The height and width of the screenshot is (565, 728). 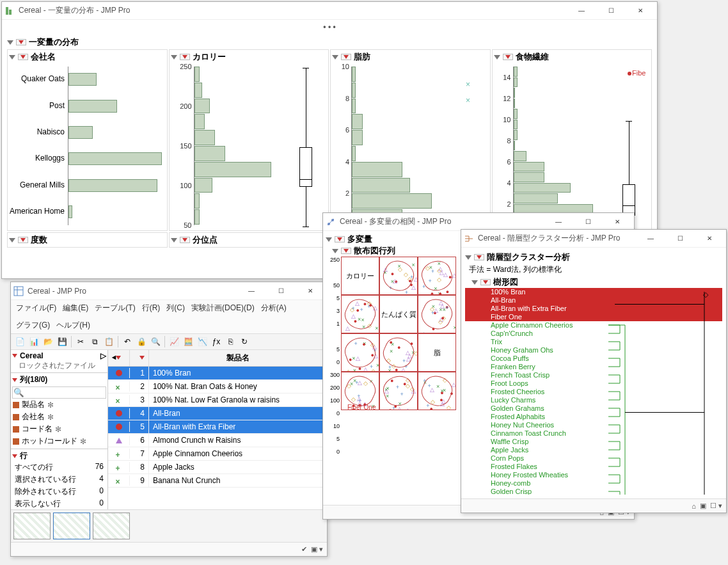 What do you see at coordinates (59, 404) in the screenshot?
I see `column-item: 製品名 ✻` at bounding box center [59, 404].